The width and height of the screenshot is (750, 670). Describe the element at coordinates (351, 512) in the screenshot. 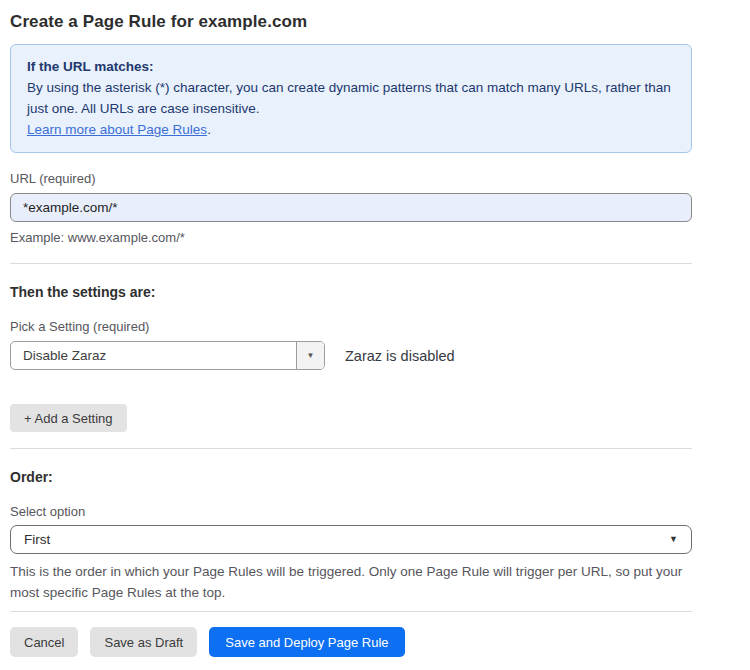

I see `order-select-label: Select option` at that location.